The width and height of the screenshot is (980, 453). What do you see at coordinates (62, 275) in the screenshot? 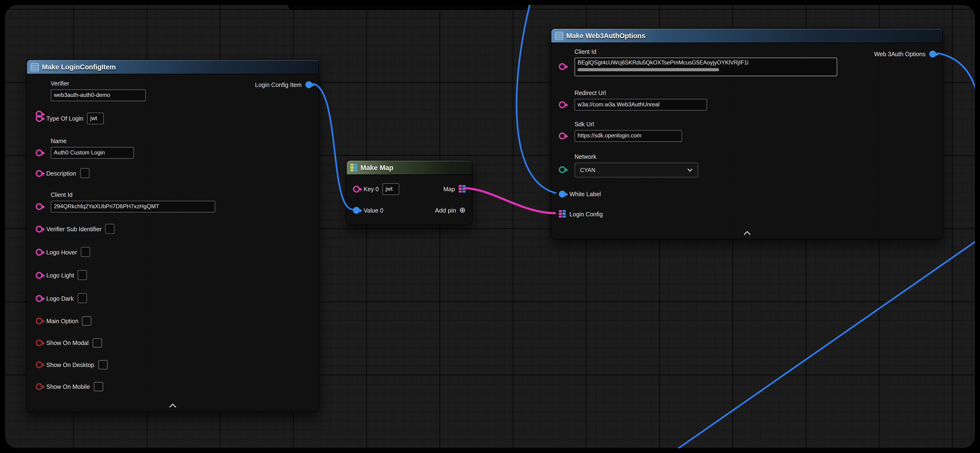
I see `field-logo-light: Logo Light` at bounding box center [62, 275].